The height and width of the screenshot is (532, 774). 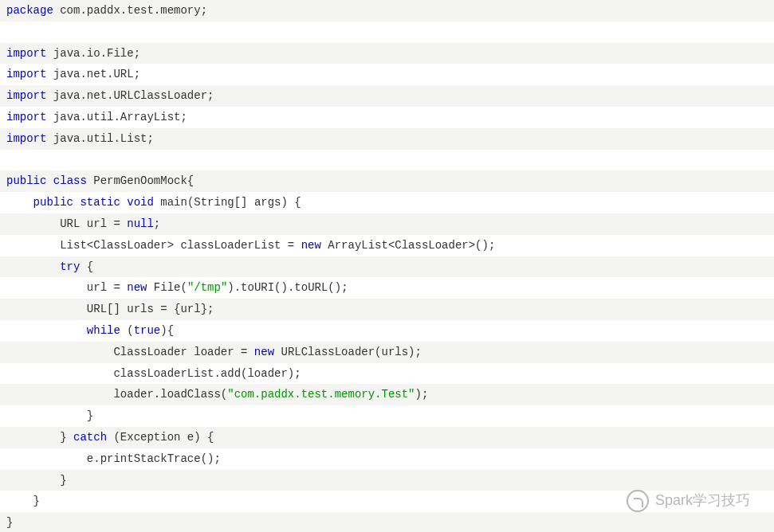 I want to click on keyword: static, so click(x=100, y=202).